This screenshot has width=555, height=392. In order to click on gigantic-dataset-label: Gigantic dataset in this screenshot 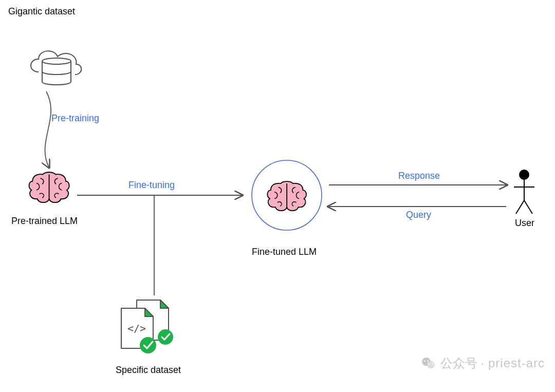, I will do `click(42, 11)`.